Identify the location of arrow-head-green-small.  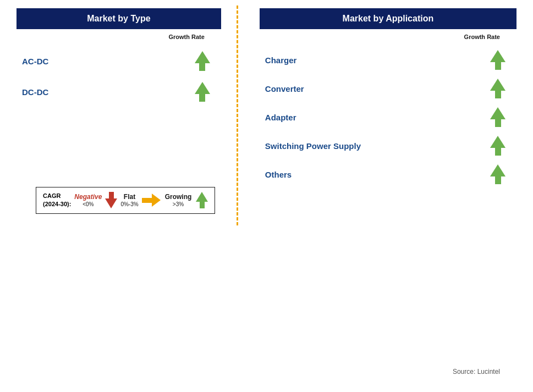
(202, 197).